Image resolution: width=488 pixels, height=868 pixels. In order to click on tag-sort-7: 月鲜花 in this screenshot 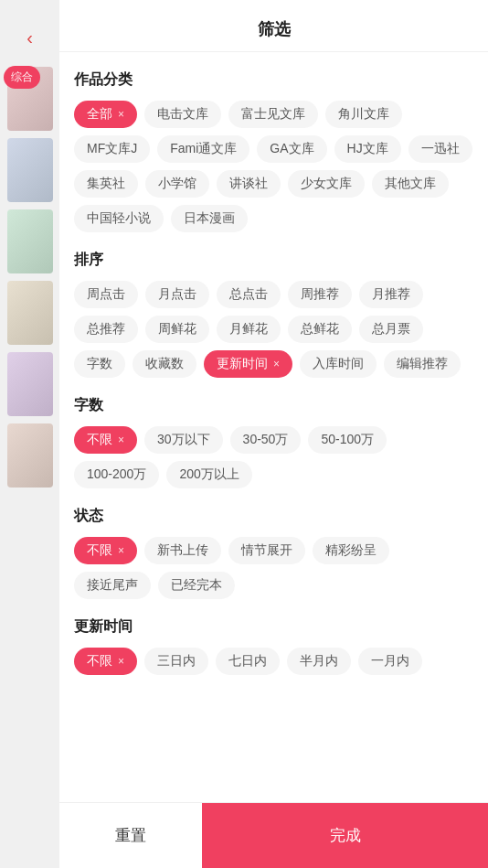, I will do `click(249, 329)`.